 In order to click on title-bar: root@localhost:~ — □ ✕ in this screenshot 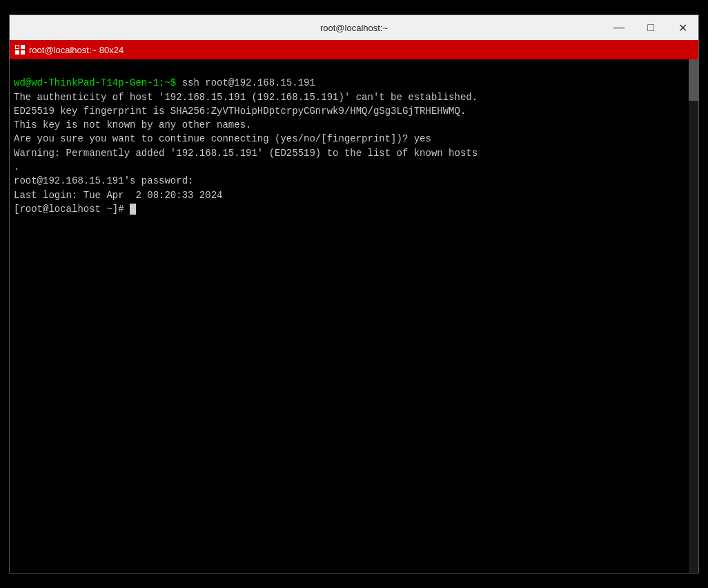, I will do `click(354, 28)`.